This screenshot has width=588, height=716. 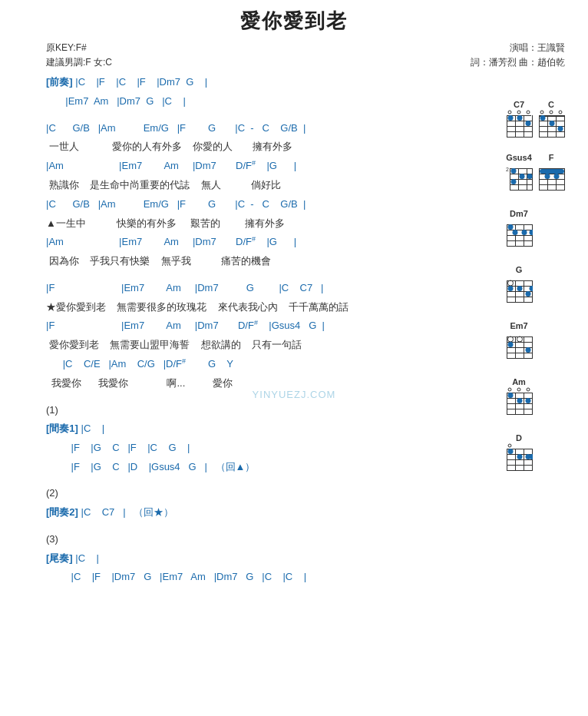 What do you see at coordinates (313, 502) in the screenshot?
I see `section-interlude2: (2) [間奏2] |C C7 | （回★）` at bounding box center [313, 502].